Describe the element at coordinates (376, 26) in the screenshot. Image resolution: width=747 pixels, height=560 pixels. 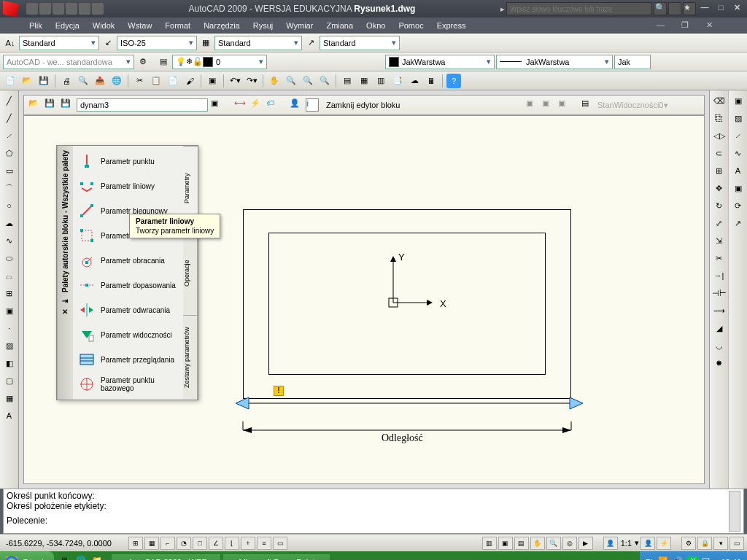
I see `menu-okno: Okno` at that location.